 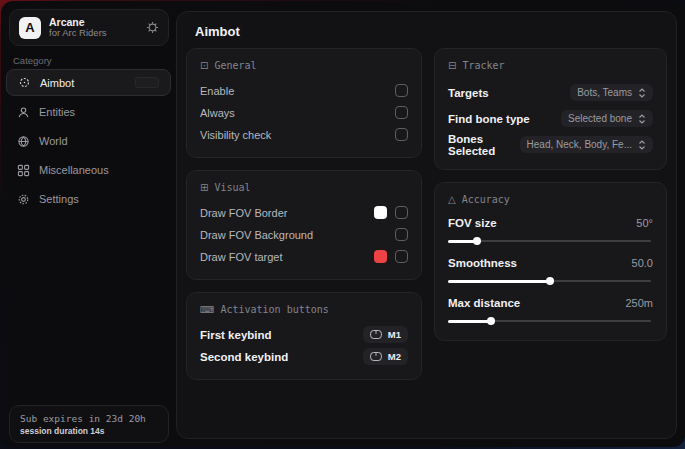 I want to click on activation-card-header: ⌨ Activation buttons, so click(x=304, y=310).